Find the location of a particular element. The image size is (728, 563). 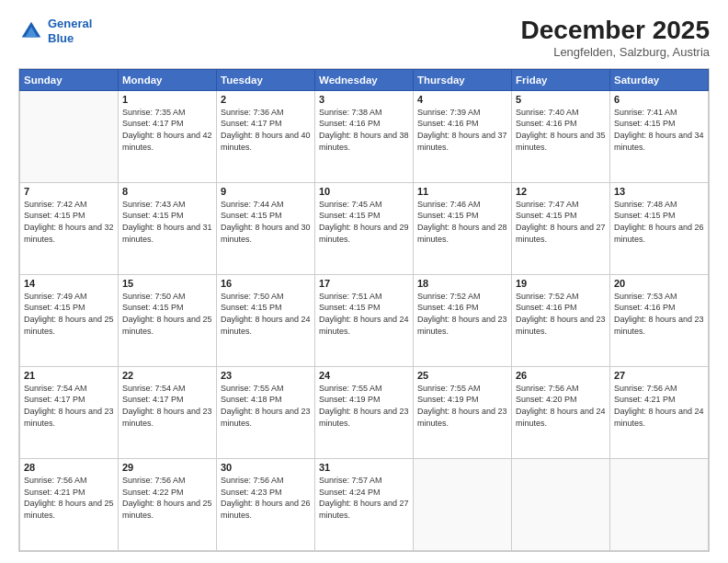

calendar-cell: 16Sunrise: 7:50 AM Sunset: 4:15 PM Dayli… is located at coordinates (267, 320).